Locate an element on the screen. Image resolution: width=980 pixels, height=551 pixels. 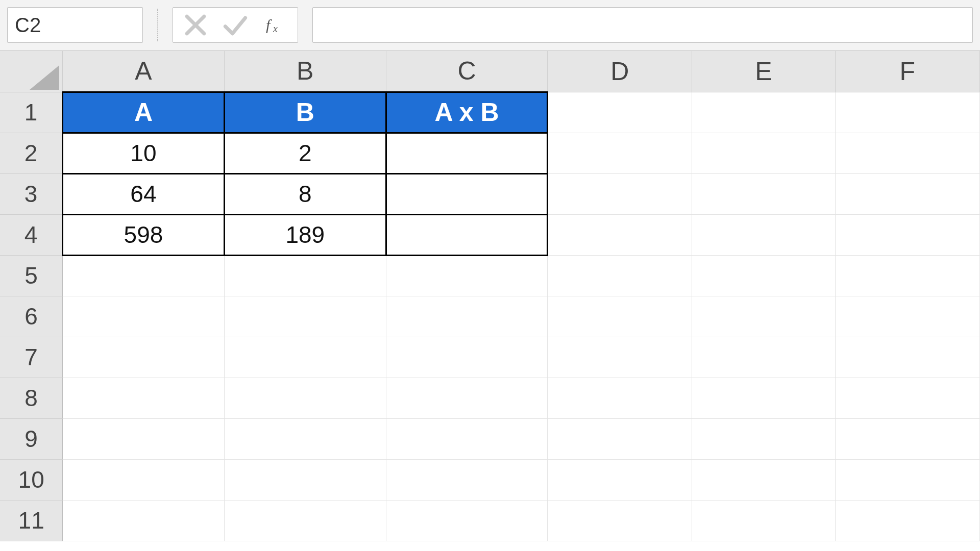
cell-A8 is located at coordinates (143, 398).